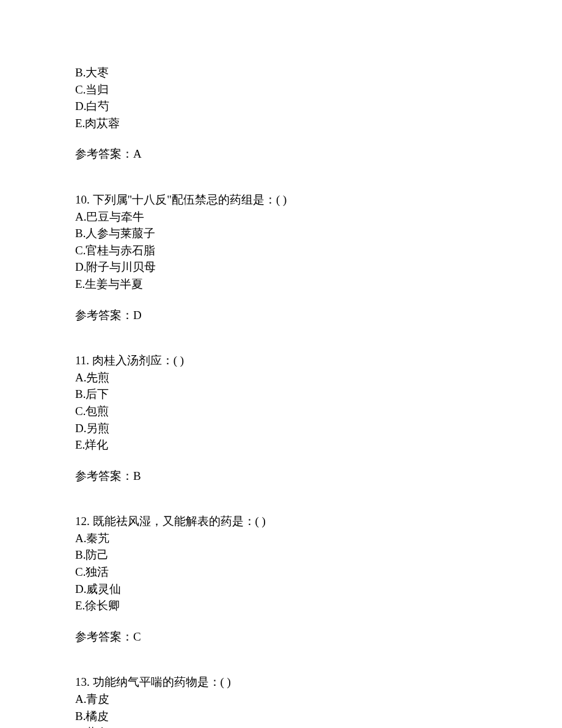 The width and height of the screenshot is (562, 728). Describe the element at coordinates (319, 200) in the screenshot. I see `question-stem: 10. 下列属"十八反"配伍禁忌的药组是：( )` at that location.